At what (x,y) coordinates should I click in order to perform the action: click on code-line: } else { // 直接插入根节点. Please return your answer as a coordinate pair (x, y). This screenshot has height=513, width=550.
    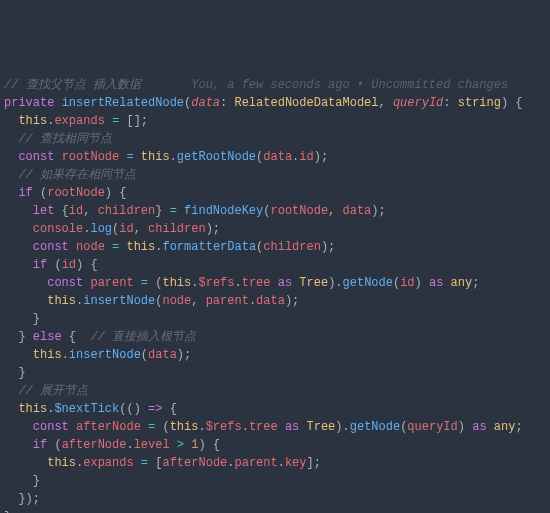
    Looking at the image, I should click on (277, 337).